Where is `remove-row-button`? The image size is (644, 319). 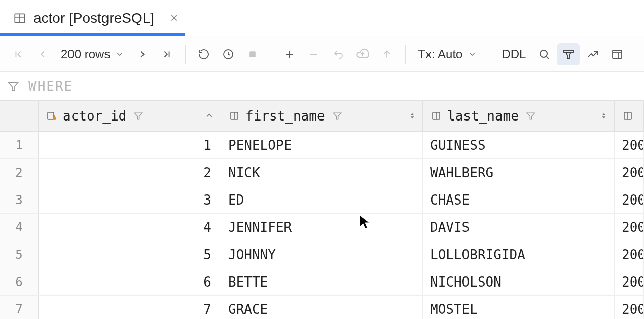 remove-row-button is located at coordinates (314, 54).